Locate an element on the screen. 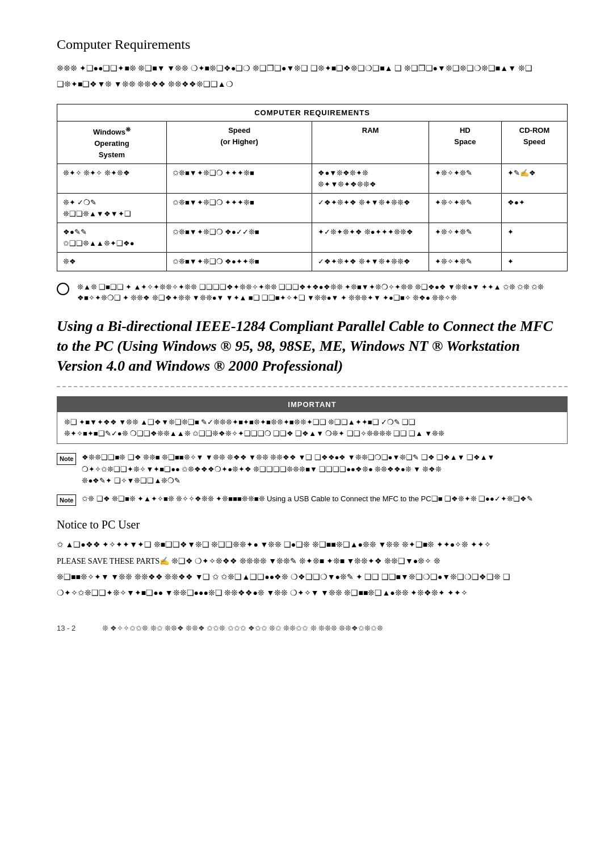 This screenshot has height=868, width=613. table-row: ❊❖ ✩❊■▼✦❊❑❍ ❖●✦✦❊■ ✓❖✦❊✦❖ ❊✦▼❊✦❊❊❖ ✦❊✧✦❊… is located at coordinates (312, 262).